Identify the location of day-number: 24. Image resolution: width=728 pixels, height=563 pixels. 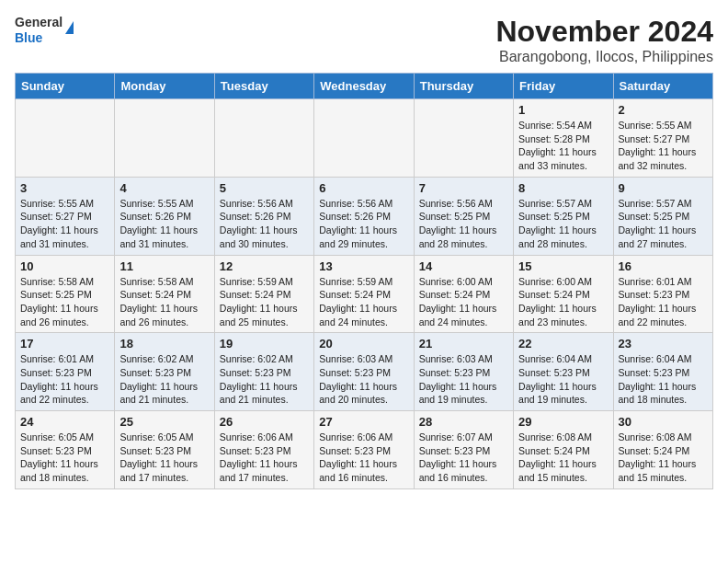
(64, 421).